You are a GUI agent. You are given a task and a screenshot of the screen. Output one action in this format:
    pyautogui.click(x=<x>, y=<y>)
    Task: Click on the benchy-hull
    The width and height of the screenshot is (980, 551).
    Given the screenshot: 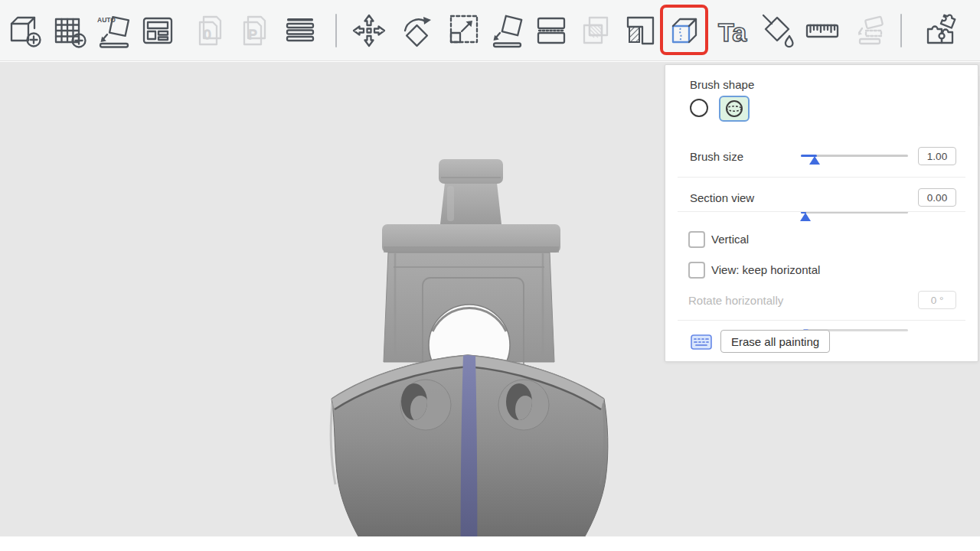 What is the action you would take?
    pyautogui.click(x=469, y=453)
    